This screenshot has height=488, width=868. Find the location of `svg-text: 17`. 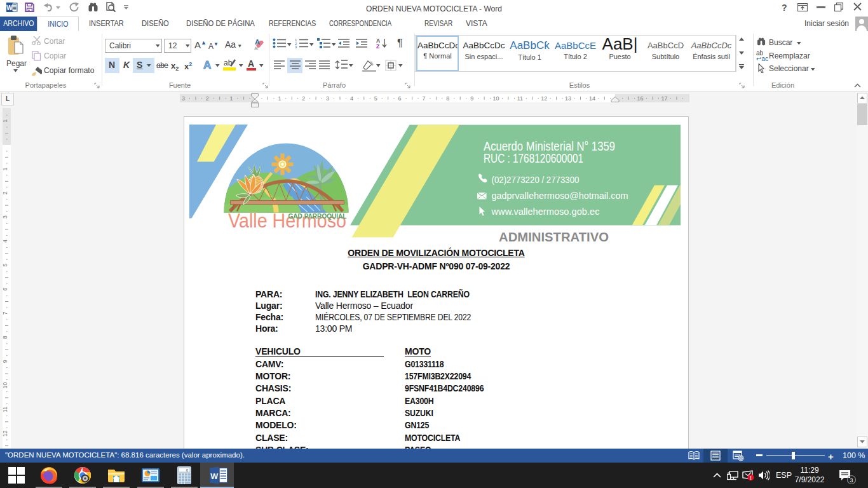

svg-text: 17 is located at coordinates (664, 98).